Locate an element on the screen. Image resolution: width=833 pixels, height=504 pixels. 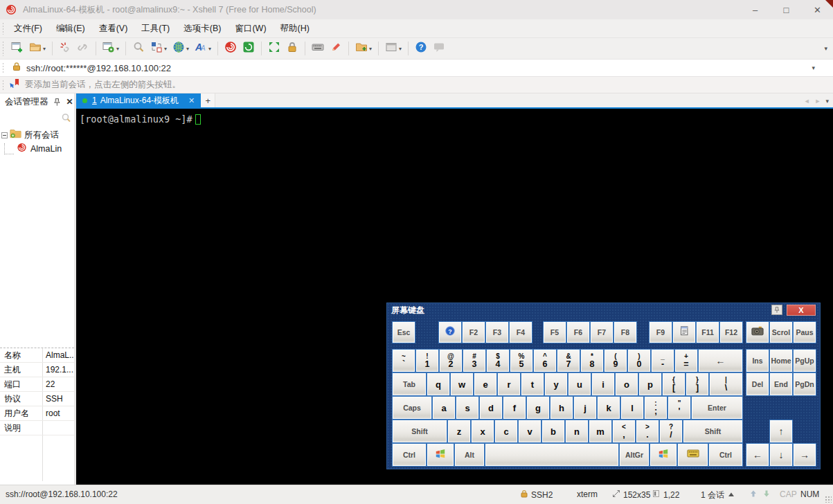
key-paus: Paus is located at coordinates (805, 332).